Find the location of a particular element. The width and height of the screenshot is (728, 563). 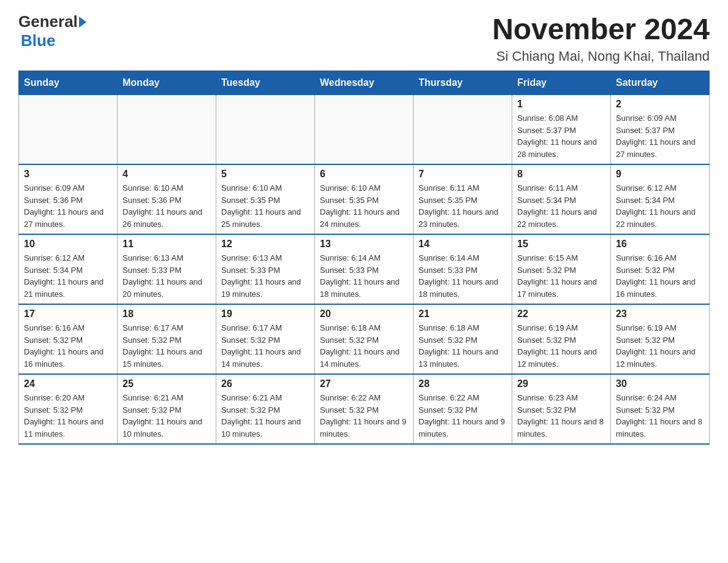

day-number: 7 is located at coordinates (463, 174).